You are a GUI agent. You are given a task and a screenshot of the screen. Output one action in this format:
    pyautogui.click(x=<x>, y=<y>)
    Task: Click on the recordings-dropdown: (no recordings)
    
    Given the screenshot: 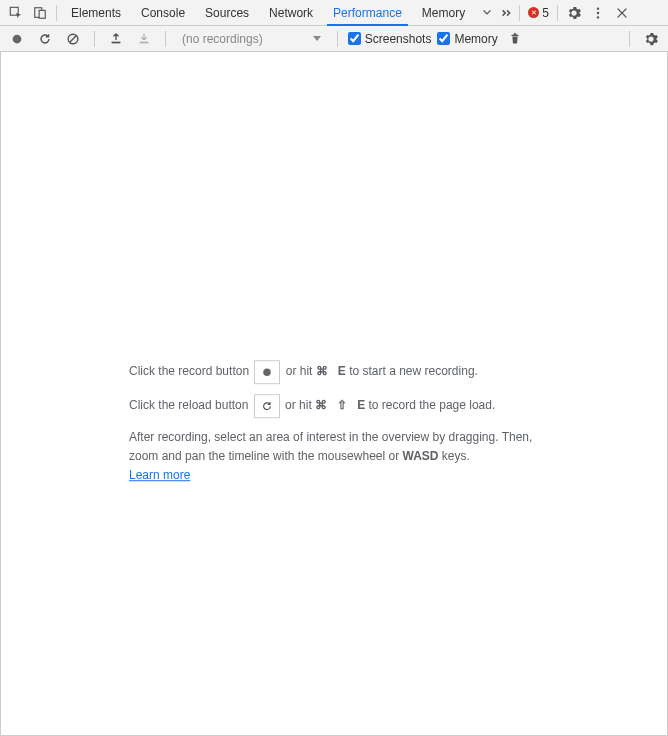 What is the action you would take?
    pyautogui.click(x=252, y=39)
    